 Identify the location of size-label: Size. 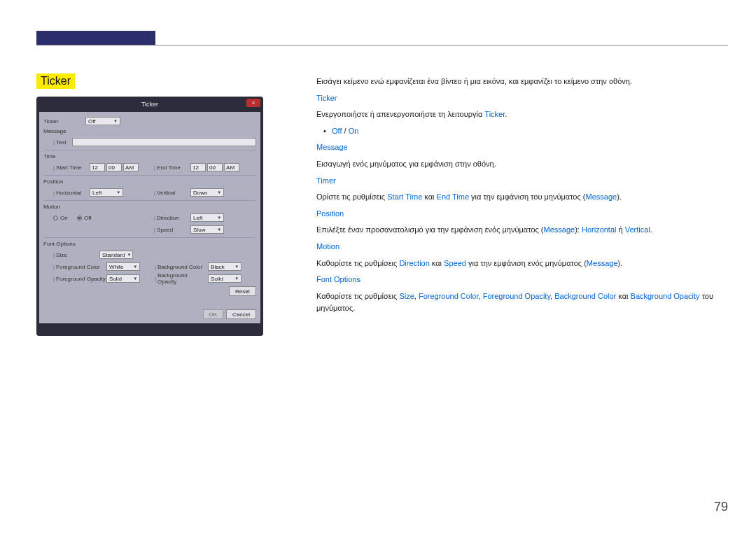
(78, 255).